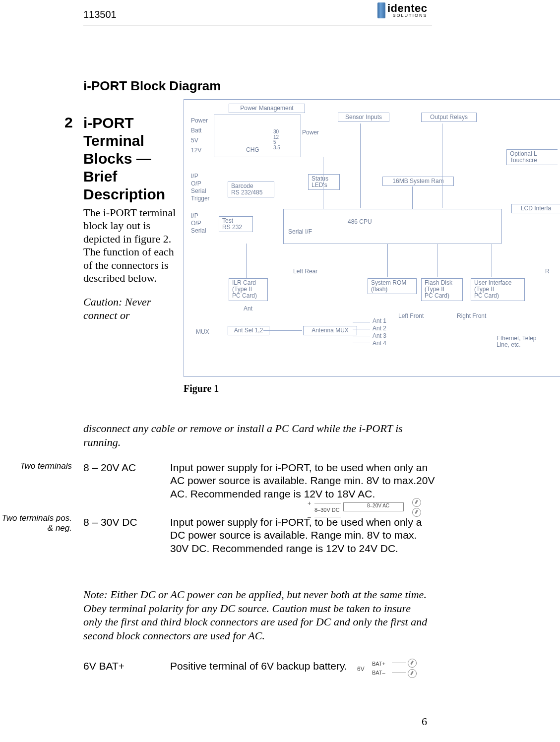 The width and height of the screenshot is (560, 742). I want to click on diag-ant2: Ant 2, so click(379, 328).